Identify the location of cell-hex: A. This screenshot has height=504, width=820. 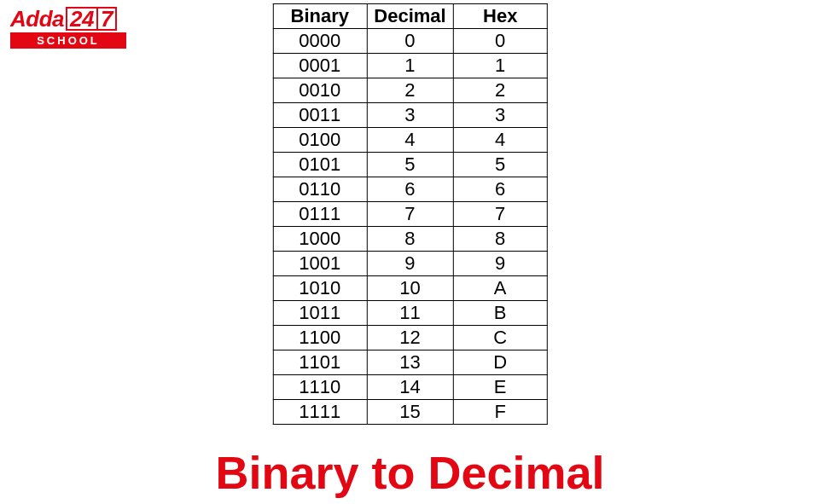
(500, 288).